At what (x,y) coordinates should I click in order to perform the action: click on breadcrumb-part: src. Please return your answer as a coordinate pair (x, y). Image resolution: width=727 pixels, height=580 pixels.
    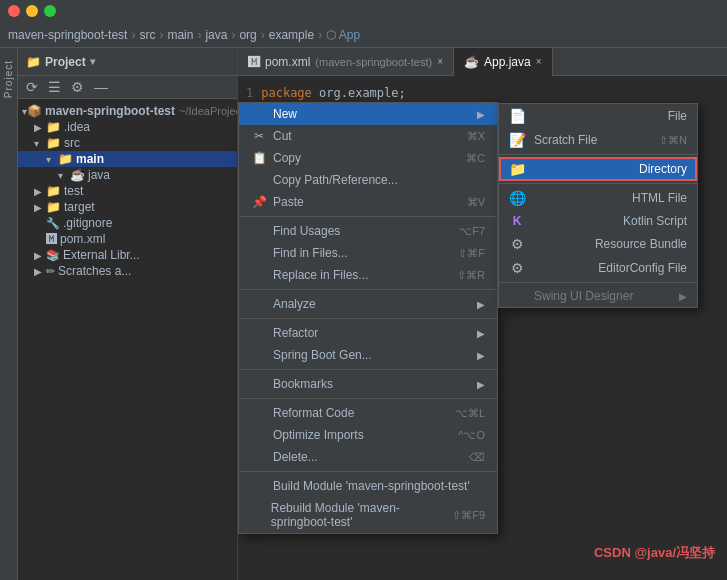
    Looking at the image, I should click on (147, 35).